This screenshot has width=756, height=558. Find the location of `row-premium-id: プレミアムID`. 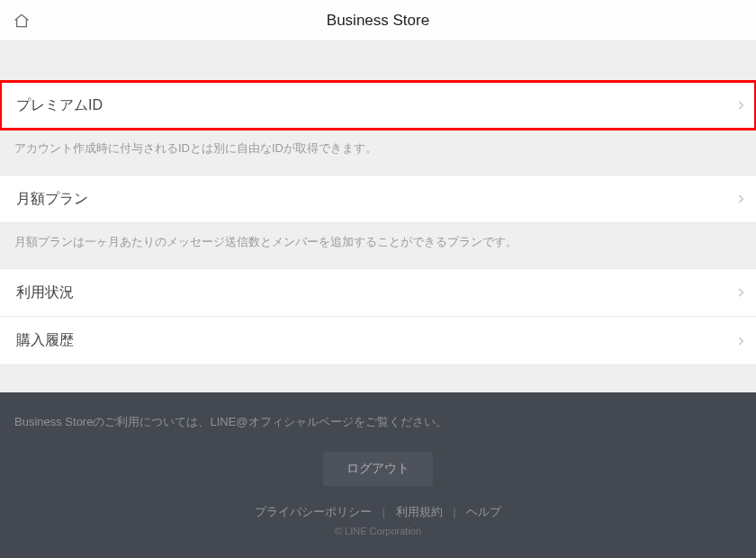

row-premium-id: プレミアムID is located at coordinates (378, 105).